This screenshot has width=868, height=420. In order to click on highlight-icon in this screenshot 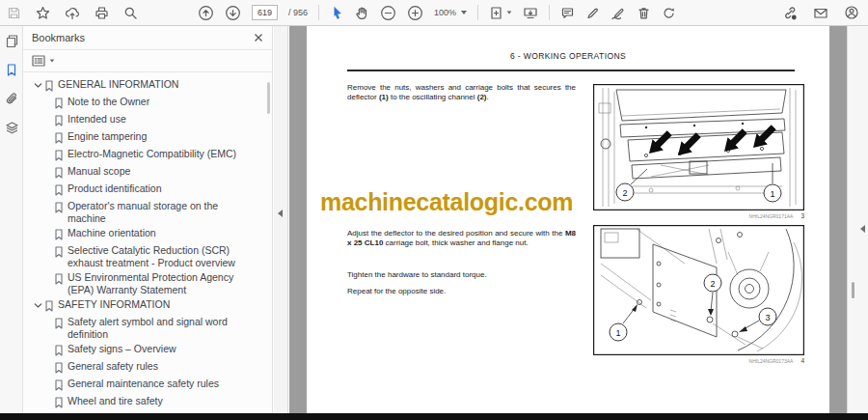, I will do `click(592, 14)`.